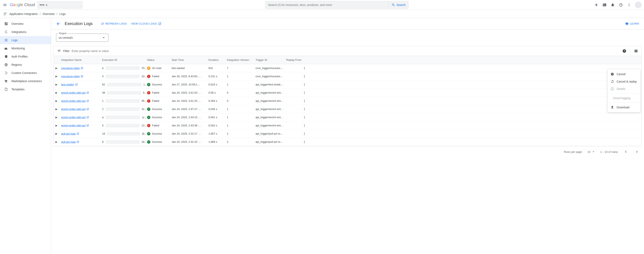 The height and width of the screenshot is (254, 644). Describe the element at coordinates (348, 93) in the screenshot. I see `table-row: ▶enrich-entity-with-acl 385…!FailedJan 2…` at that location.